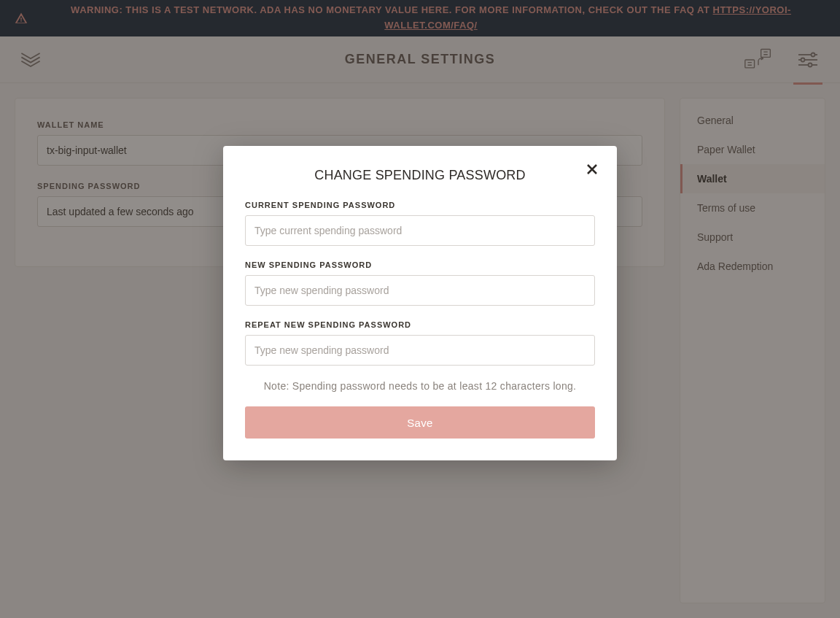 The image size is (840, 618). Describe the element at coordinates (420, 325) in the screenshot. I see `repeat-password-label: REPEAT NEW SPENDING PASSWORD` at that location.